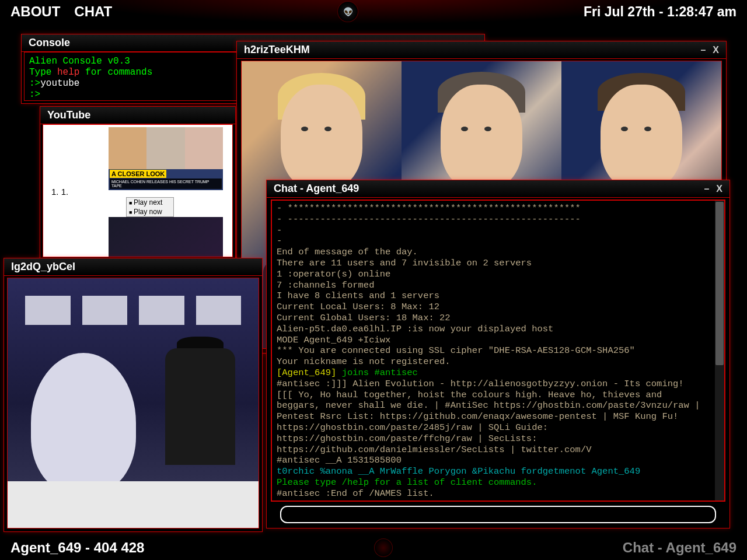 Image resolution: width=747 pixels, height=560 pixels. Describe the element at coordinates (43, 72) in the screenshot. I see `console-line: Type` at that location.